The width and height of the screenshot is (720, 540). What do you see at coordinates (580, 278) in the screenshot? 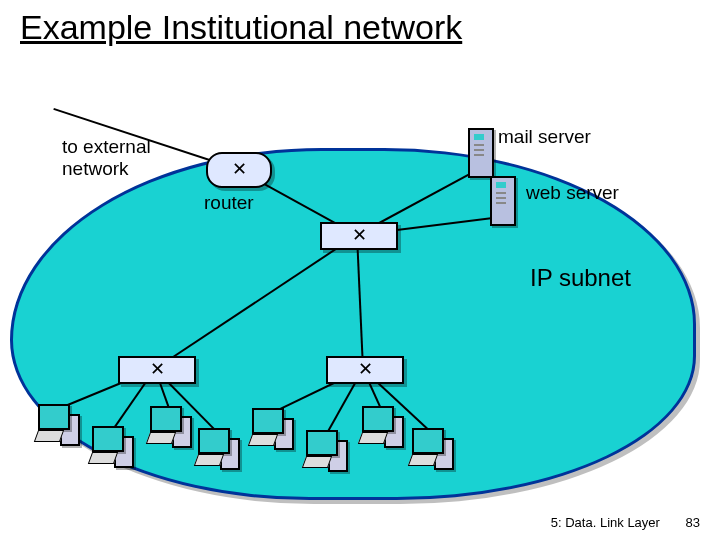
I see `label-ip-subnet: IP subnet` at bounding box center [580, 278].